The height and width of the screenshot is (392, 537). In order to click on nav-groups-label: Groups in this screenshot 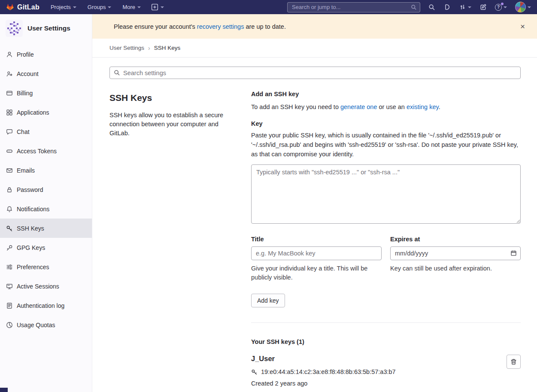, I will do `click(97, 7)`.